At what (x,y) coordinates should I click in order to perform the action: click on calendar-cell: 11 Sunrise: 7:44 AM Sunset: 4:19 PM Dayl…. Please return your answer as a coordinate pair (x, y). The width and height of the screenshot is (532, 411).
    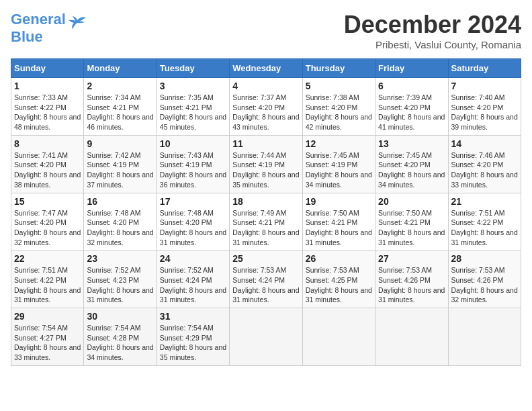
    Looking at the image, I should click on (266, 164).